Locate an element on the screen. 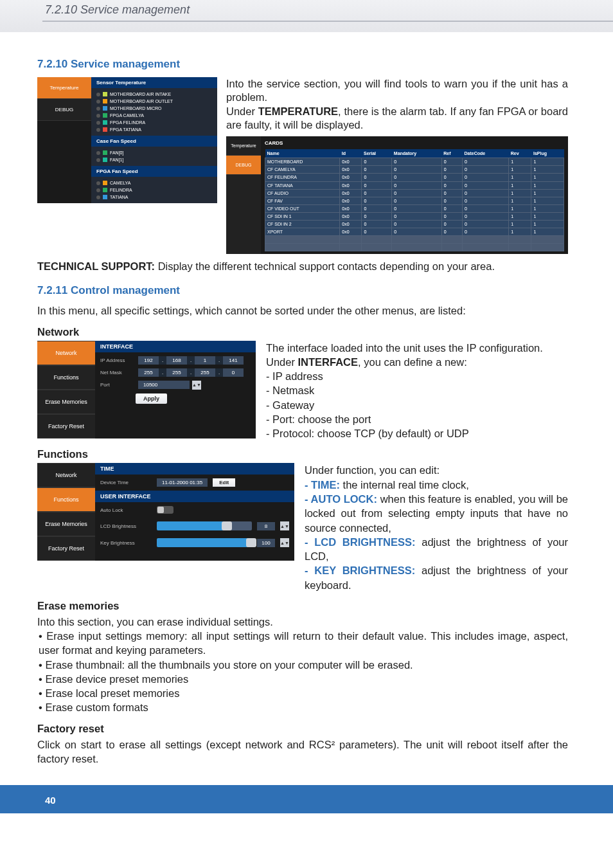 The height and width of the screenshot is (868, 613). col-header: DateCode is located at coordinates (485, 154).